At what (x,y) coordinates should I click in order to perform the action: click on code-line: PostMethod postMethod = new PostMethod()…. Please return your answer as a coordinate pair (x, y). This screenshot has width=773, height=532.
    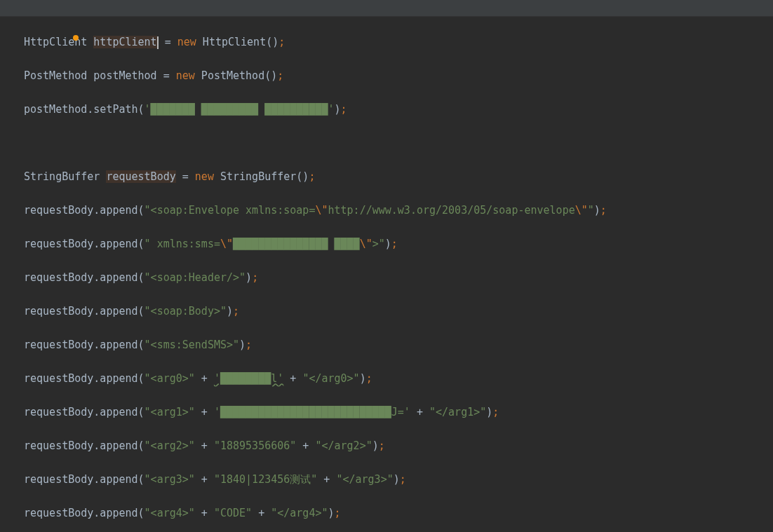
    Looking at the image, I should click on (387, 76).